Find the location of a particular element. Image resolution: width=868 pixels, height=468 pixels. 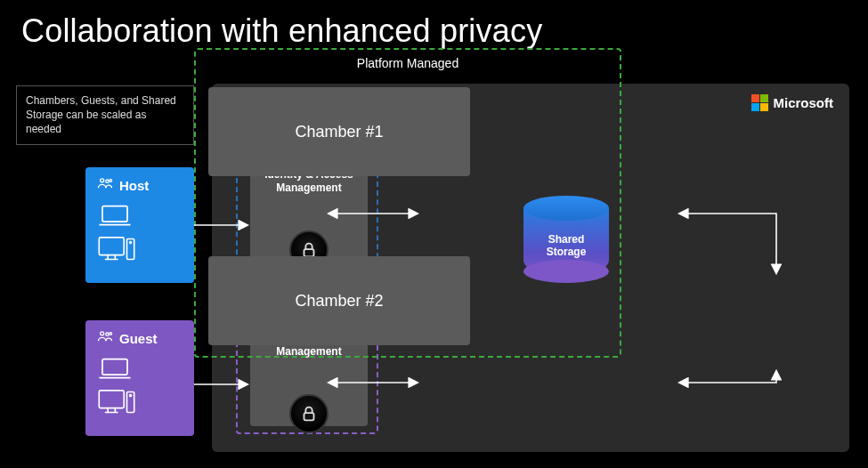

guest-label: Guest is located at coordinates (139, 338).